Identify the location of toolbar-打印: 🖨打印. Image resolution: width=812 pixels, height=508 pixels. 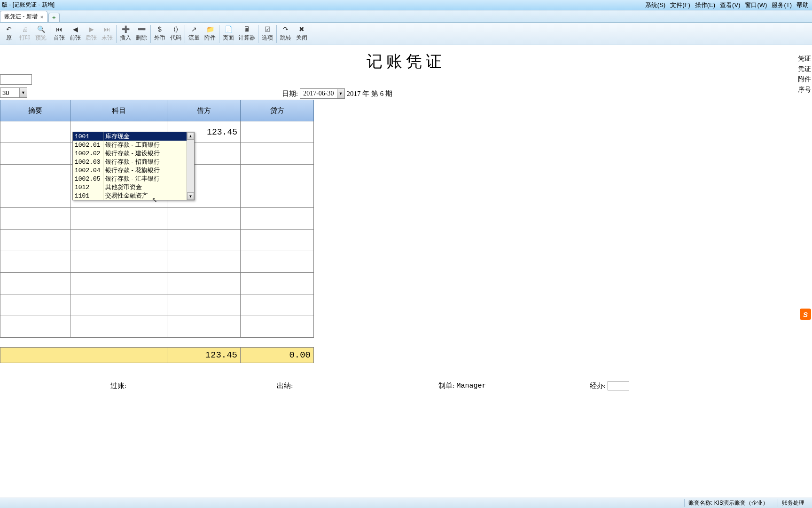
(25, 34).